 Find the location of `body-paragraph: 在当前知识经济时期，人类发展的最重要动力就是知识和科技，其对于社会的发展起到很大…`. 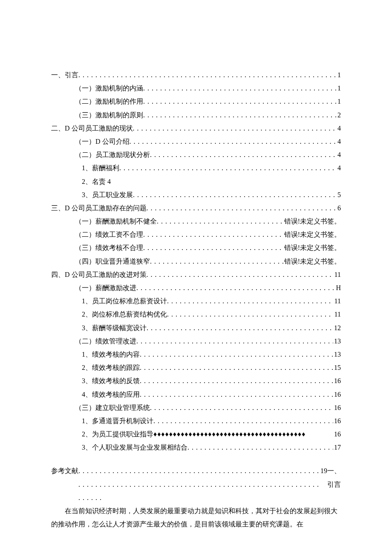

body-paragraph: 在当前知识经济时期，人类发展的最重要动力就是知识和科技，其对于社会的发展起到很大… is located at coordinates (196, 517).